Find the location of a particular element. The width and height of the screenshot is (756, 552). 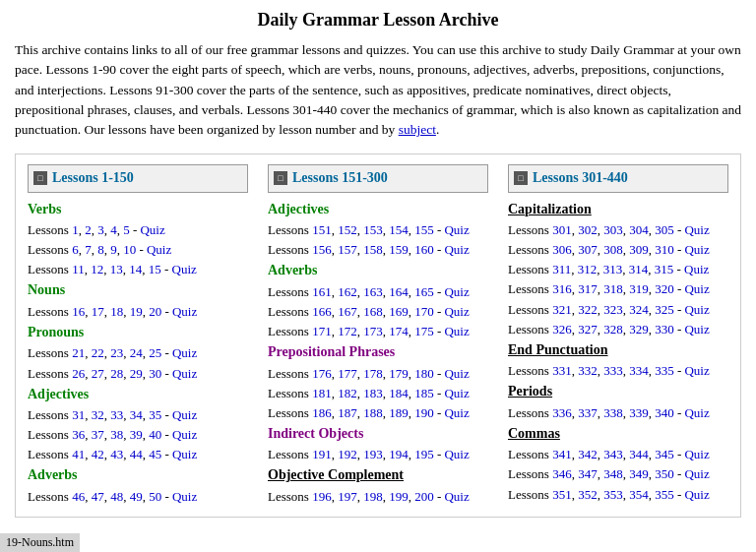

lesson-link: 34 is located at coordinates (136, 415).